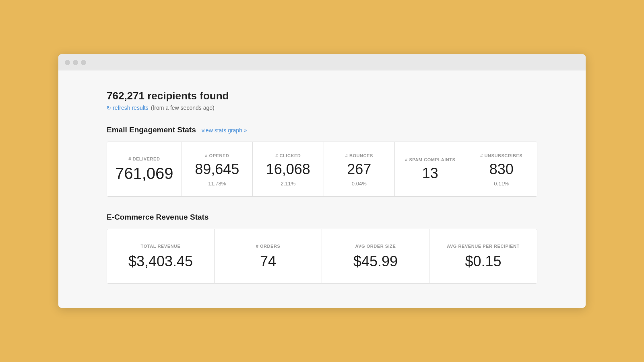 The height and width of the screenshot is (362, 644). I want to click on ecommerce-card-revenue: TOTAL REVENUE $3,403.45, so click(161, 256).